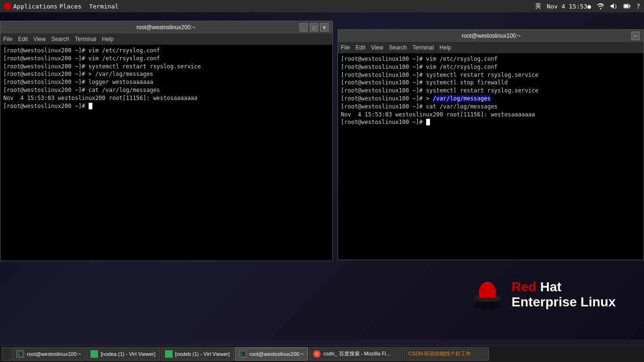 This screenshot has height=362, width=644. What do you see at coordinates (243, 354) in the screenshot?
I see `taskbar-terminal-icon-200: $` at bounding box center [243, 354].